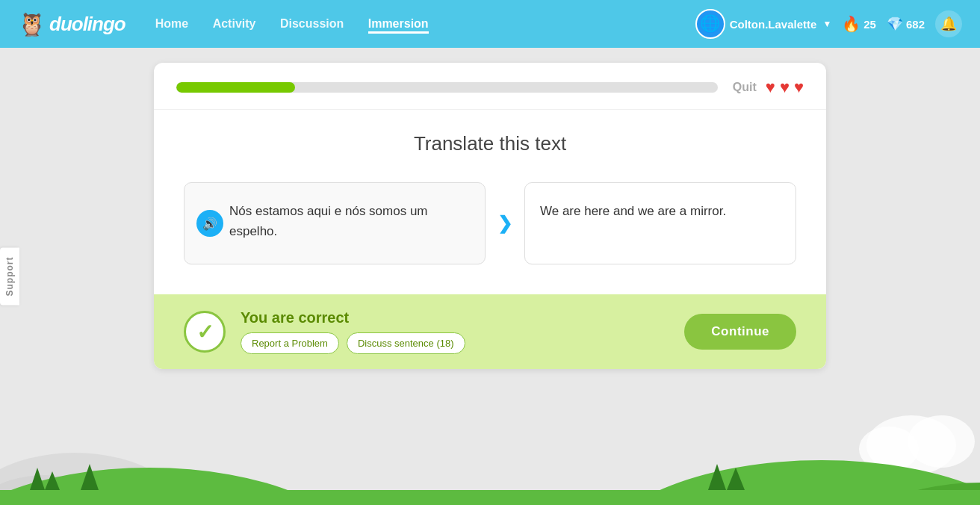 The width and height of the screenshot is (980, 505). Describe the element at coordinates (490, 332) in the screenshot. I see `correct-banner: ✓ You are correct Report a Problem Discu…` at that location.